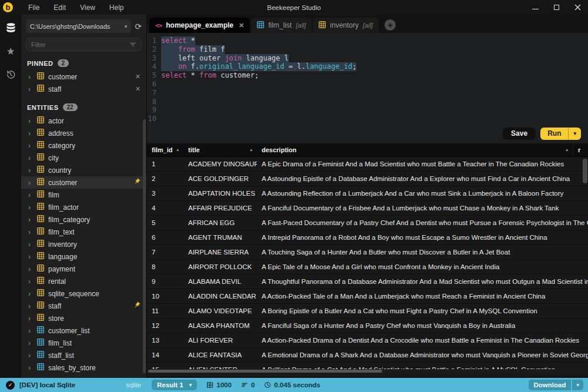  Describe the element at coordinates (390, 25) in the screenshot. I see `new-tab-button: +` at that location.